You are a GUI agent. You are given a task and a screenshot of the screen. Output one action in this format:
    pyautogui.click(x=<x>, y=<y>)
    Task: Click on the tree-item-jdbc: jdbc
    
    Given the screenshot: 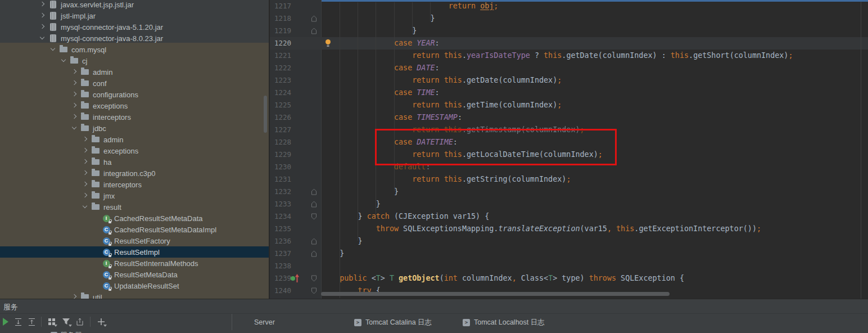 What is the action you would take?
    pyautogui.click(x=134, y=128)
    